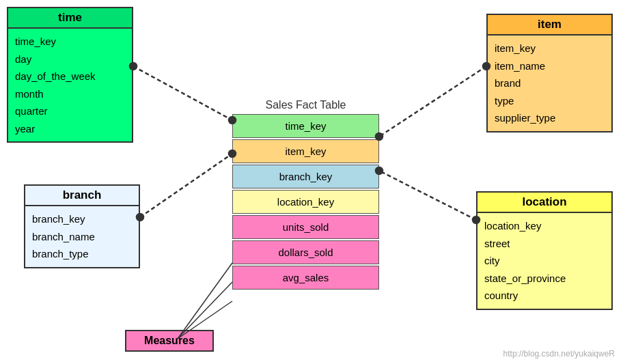 The width and height of the screenshot is (623, 364). What do you see at coordinates (428, 195) in the screenshot?
I see `location-arrow` at bounding box center [428, 195].